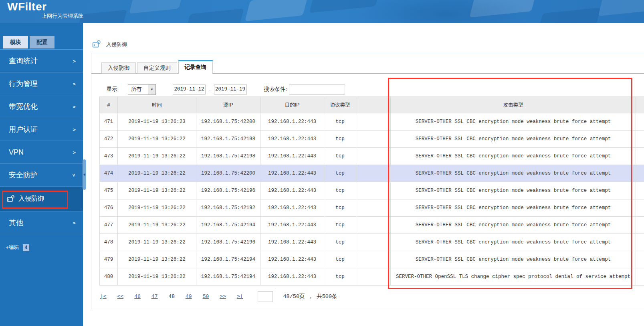  Describe the element at coordinates (103, 296) in the screenshot. I see `pagination-first: |<` at that location.